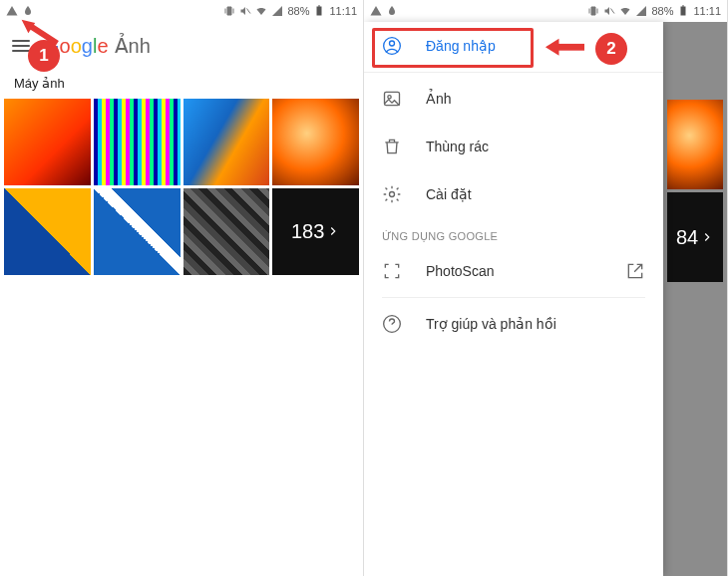 The height and width of the screenshot is (576, 728). I want to click on step-badge: 2, so click(611, 49).